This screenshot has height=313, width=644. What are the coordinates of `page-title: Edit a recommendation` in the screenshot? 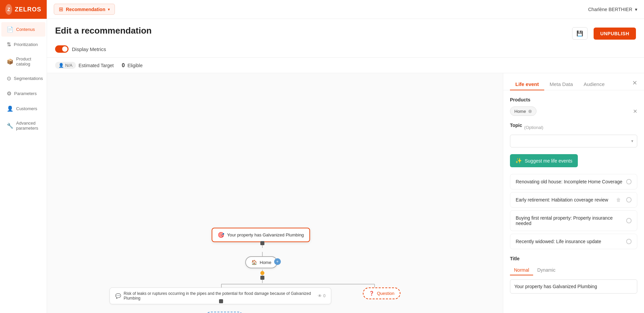 It's located at (103, 31).